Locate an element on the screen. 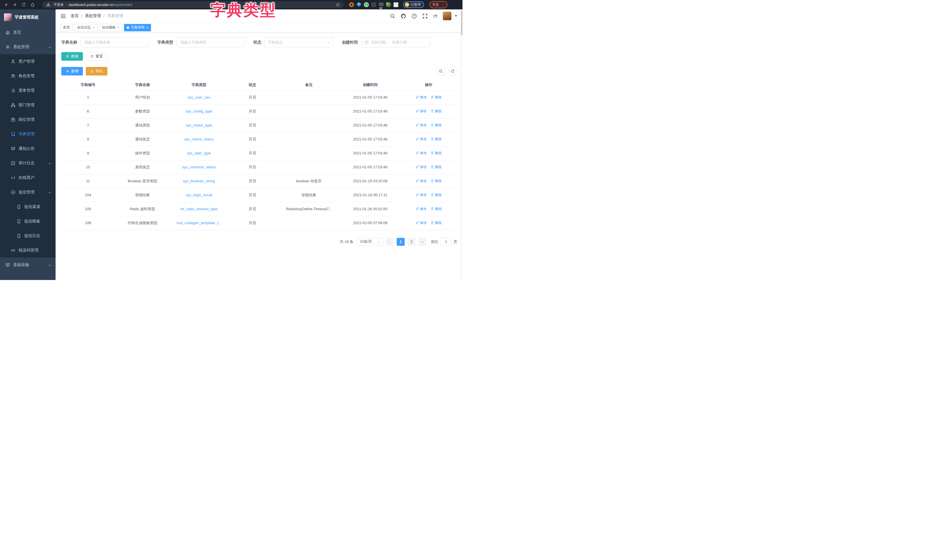 The width and height of the screenshot is (925, 560). github-icon is located at coordinates (403, 16).